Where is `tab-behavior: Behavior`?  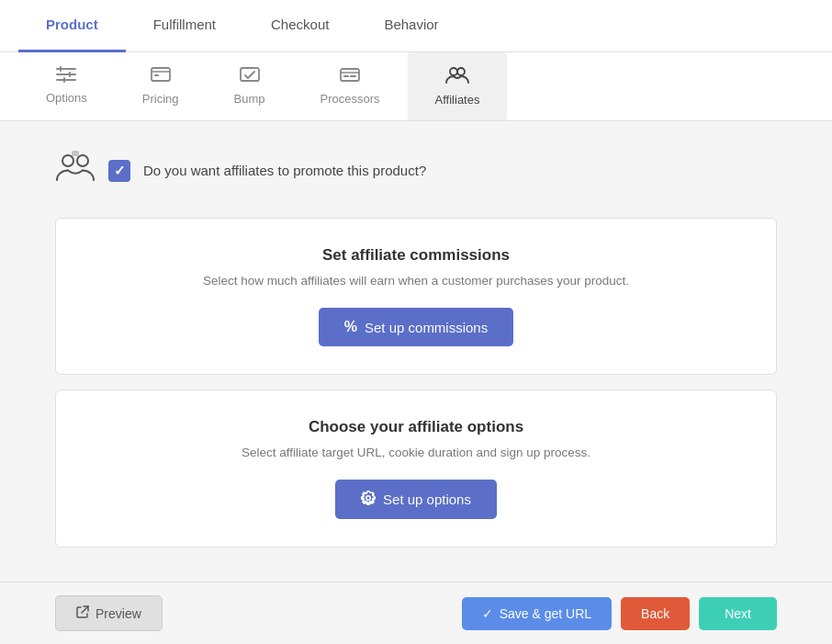
tab-behavior: Behavior is located at coordinates (411, 26).